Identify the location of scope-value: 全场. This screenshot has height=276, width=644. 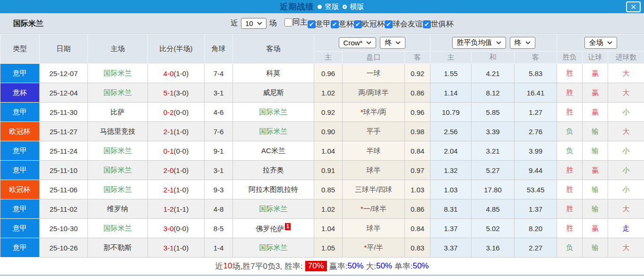
(596, 43).